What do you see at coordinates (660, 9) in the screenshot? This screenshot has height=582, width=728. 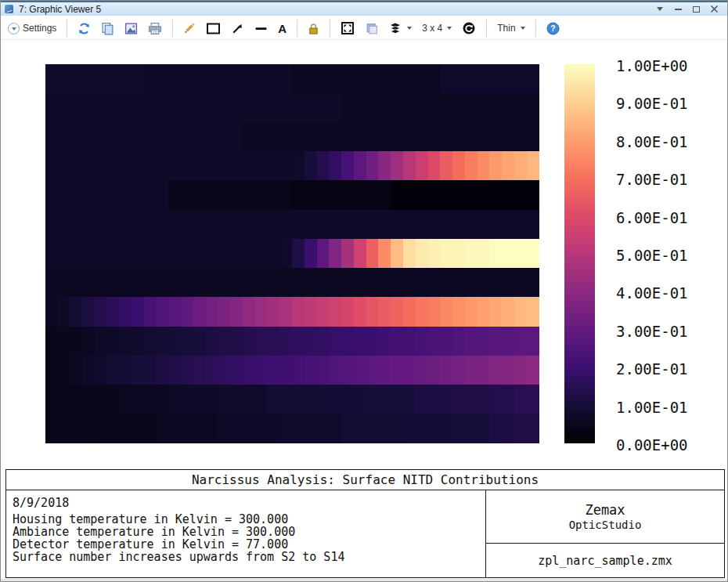 I see `window-menu-dropdown-icon` at bounding box center [660, 9].